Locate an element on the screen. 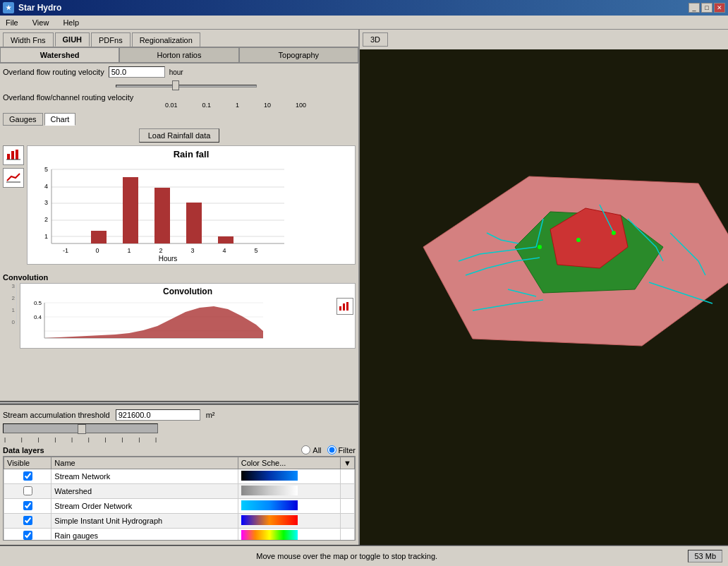  threshold-label: Stream accumulation threshold is located at coordinates (56, 415).